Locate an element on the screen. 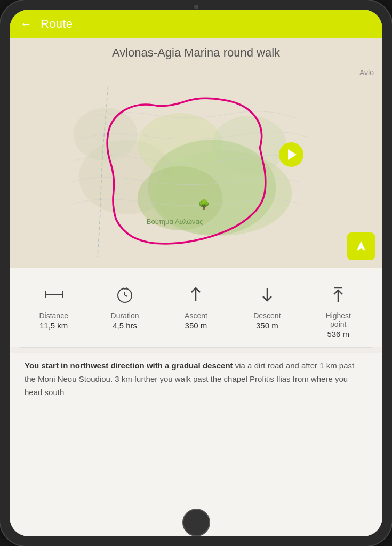 Image resolution: width=392 pixels, height=546 pixels. ascent-icon is located at coordinates (196, 294).